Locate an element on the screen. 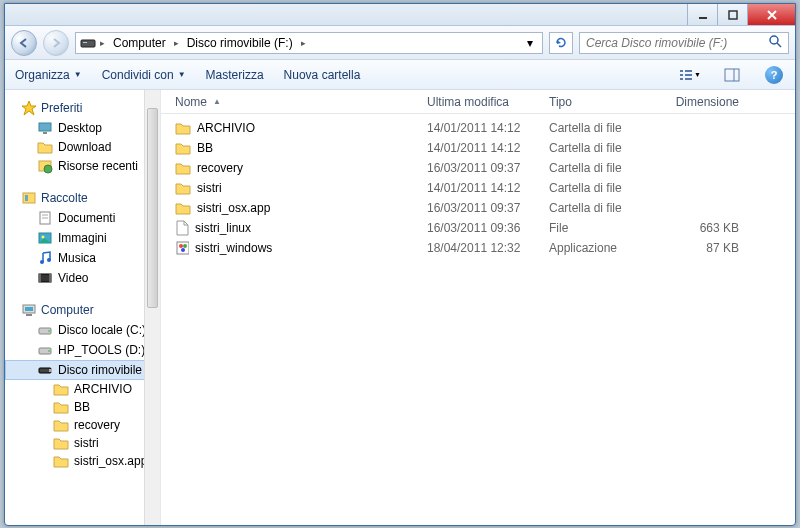 The image size is (800, 528). chevron-down-icon: ▼ is located at coordinates (698, 74).